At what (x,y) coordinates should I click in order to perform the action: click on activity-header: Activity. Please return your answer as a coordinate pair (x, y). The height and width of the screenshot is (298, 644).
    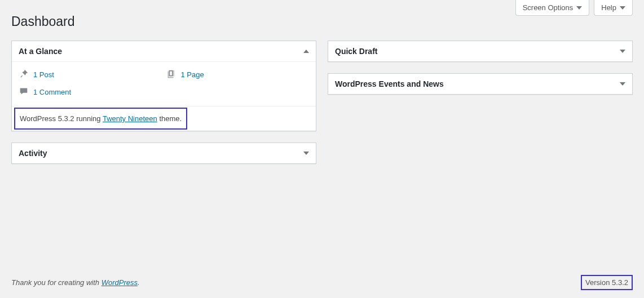
    Looking at the image, I should click on (164, 153).